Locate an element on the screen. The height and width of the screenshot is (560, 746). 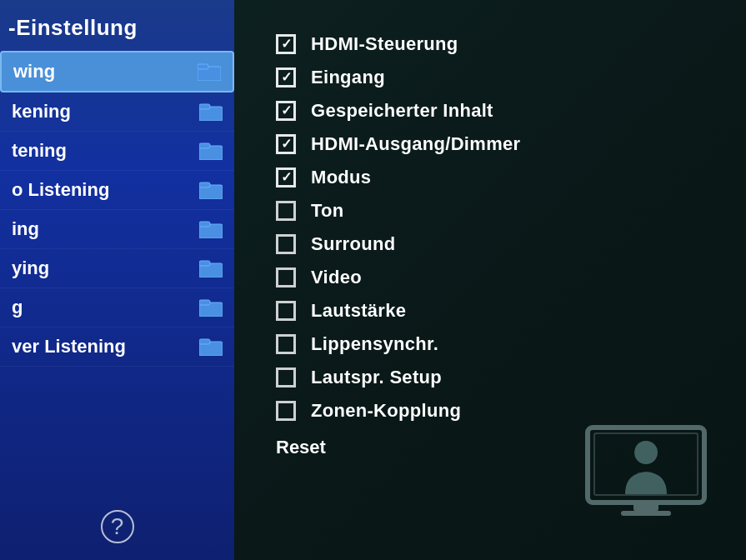
checkbox-box-hdmi-ausgang-dimmer is located at coordinates (286, 144).